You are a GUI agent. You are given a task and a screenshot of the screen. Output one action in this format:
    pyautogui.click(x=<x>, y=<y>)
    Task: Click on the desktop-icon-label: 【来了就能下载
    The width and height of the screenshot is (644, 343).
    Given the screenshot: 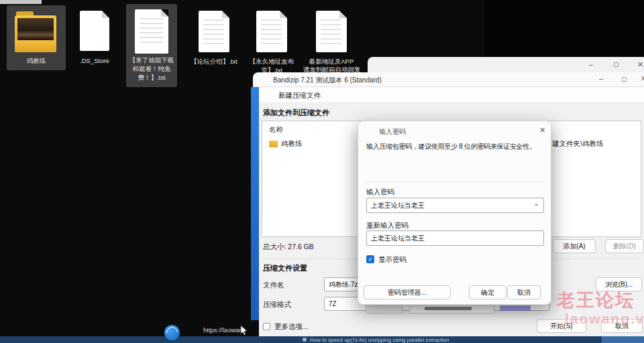 What is the action you would take?
    pyautogui.click(x=152, y=60)
    